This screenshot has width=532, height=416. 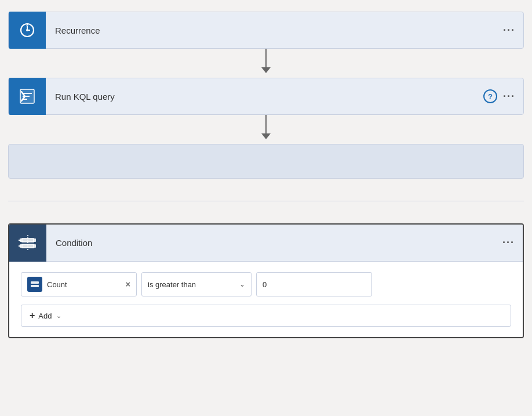 I want to click on token-icon, so click(x=35, y=284).